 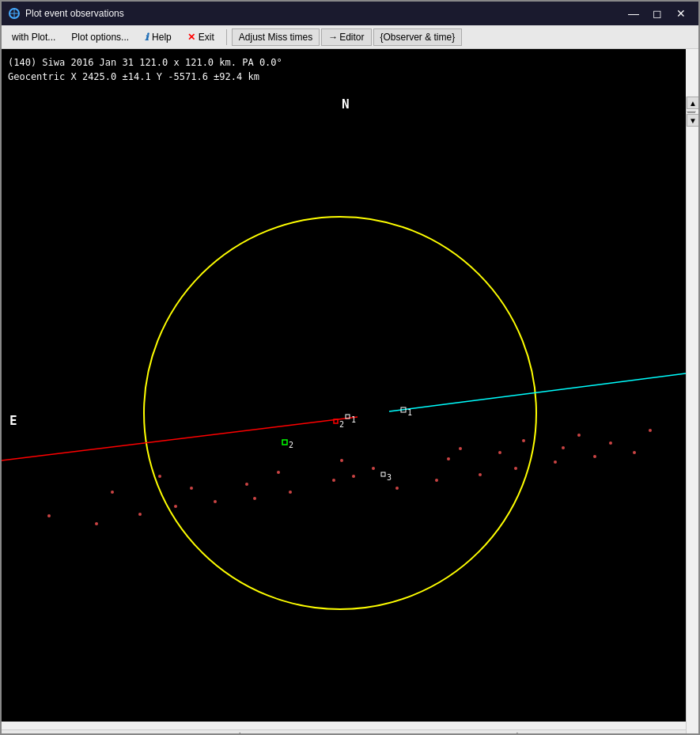 I want to click on adjust-miss-times-label: Adjust Miss times, so click(x=275, y=37).